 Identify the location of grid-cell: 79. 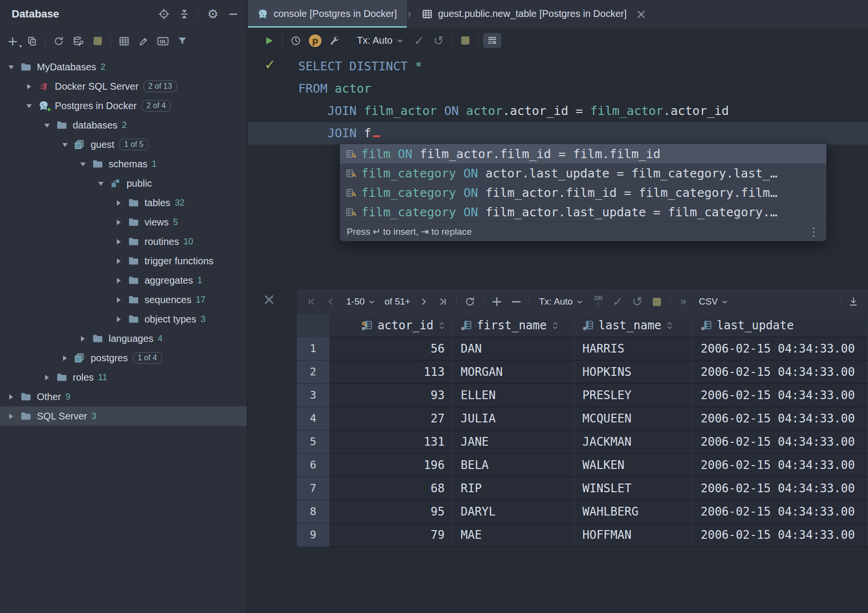
(391, 535).